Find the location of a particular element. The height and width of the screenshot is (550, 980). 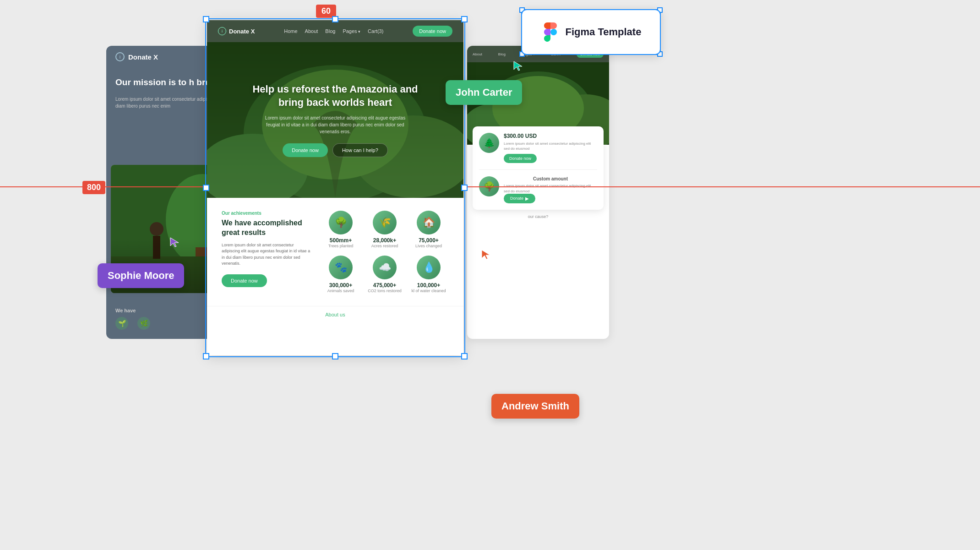

donate-info-2: Custom amount Lorem ipsum dolor sit amet… is located at coordinates (550, 190).